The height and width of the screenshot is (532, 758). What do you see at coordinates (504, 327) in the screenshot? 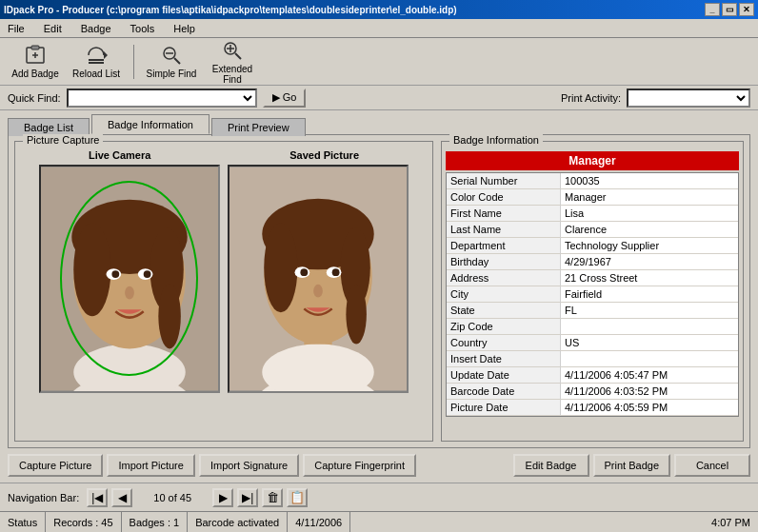
I see `field-label: Zip Code` at bounding box center [504, 327].